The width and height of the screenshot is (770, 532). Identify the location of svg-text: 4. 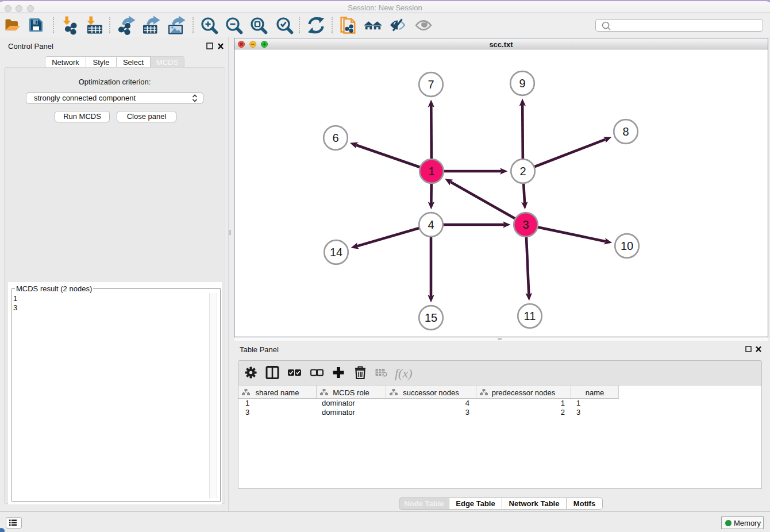
(431, 225).